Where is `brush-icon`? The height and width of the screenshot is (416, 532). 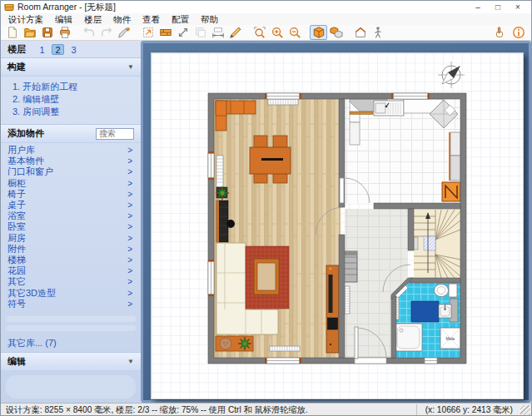 brush-icon is located at coordinates (124, 32).